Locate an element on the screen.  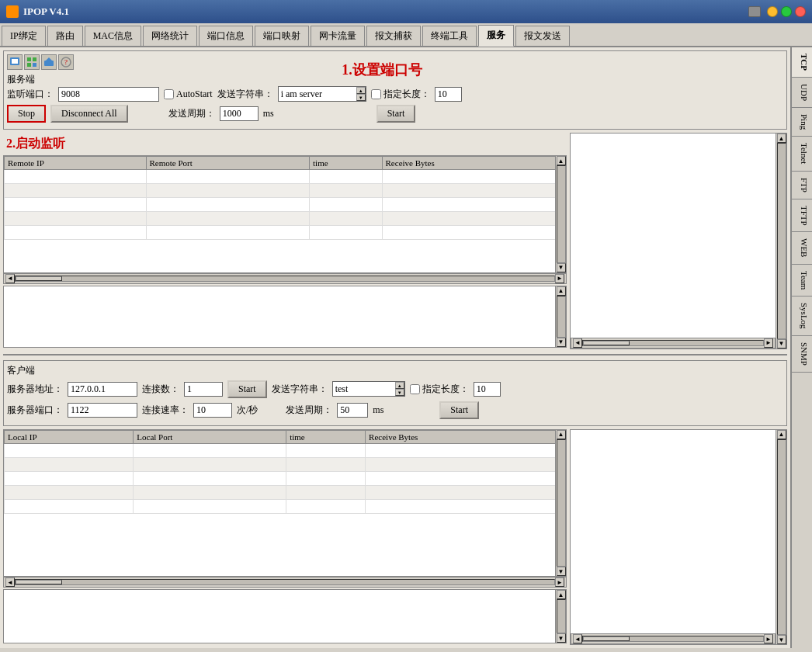
client-send-string-input is located at coordinates (364, 390).